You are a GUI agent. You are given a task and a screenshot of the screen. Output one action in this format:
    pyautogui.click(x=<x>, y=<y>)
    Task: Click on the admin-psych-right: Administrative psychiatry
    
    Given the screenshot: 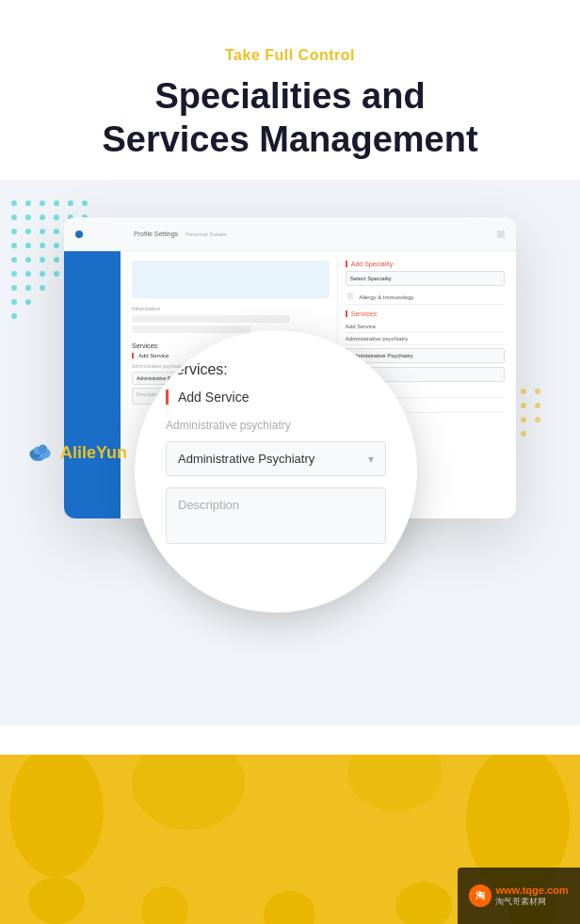 What is the action you would take?
    pyautogui.click(x=426, y=339)
    